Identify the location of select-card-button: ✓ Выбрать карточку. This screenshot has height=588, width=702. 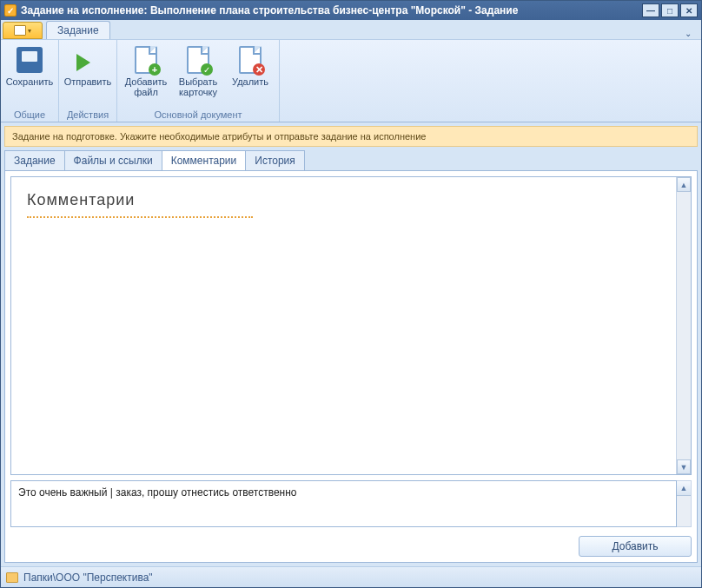
(198, 71).